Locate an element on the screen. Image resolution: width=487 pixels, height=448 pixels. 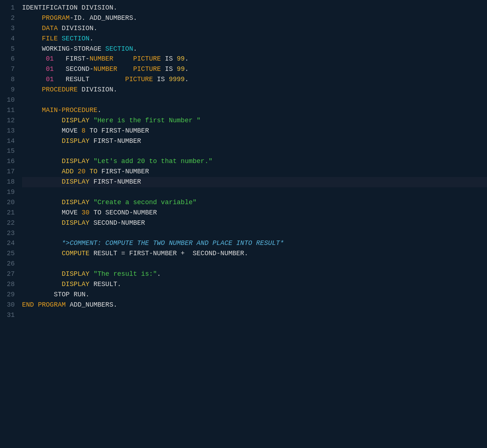
line-num-24: 24 is located at coordinates (9, 243).